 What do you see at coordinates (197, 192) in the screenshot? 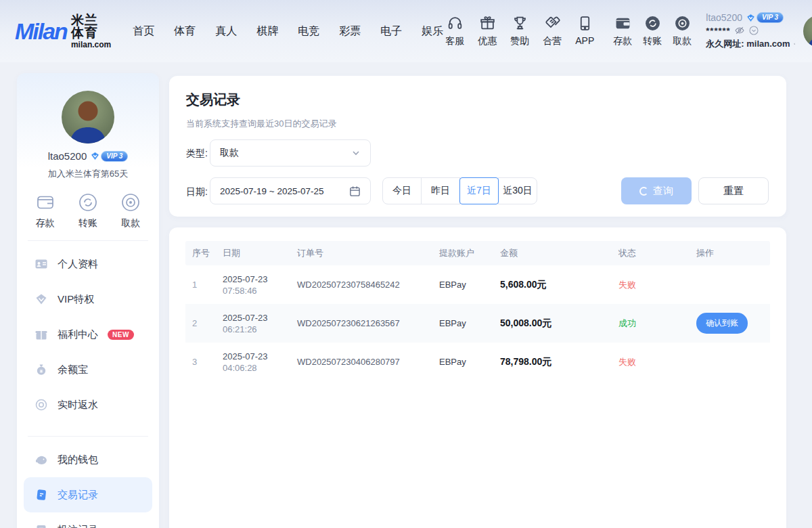
I see `date-label: 日期:` at bounding box center [197, 192].